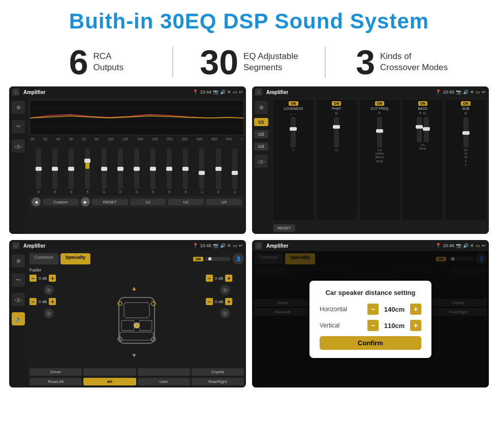  I want to click on home-icon-4: ⌂, so click(259, 246).